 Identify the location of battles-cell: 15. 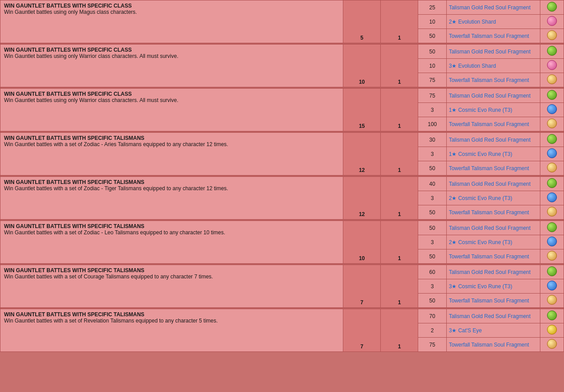
(362, 110).